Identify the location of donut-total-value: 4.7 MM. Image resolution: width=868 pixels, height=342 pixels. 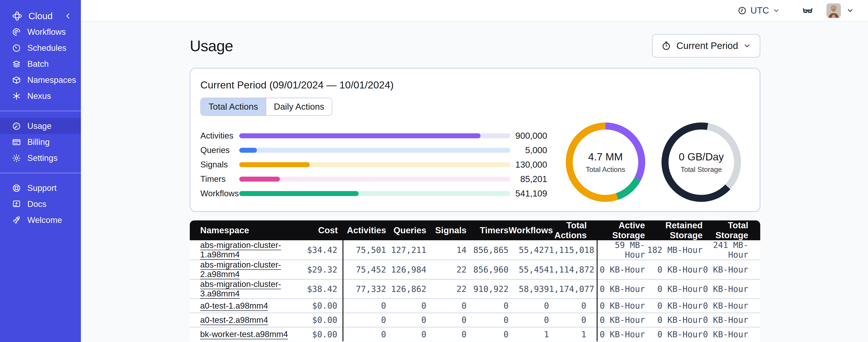
(605, 157).